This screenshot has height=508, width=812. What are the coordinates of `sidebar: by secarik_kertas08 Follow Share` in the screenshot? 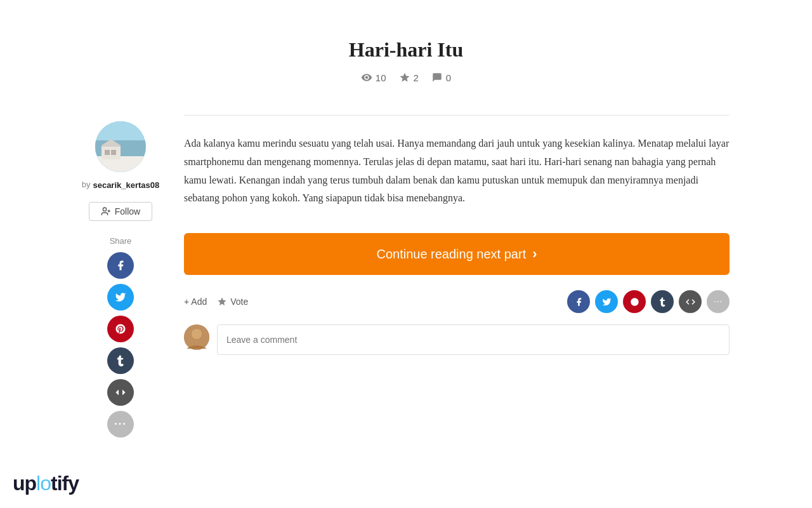 It's located at (121, 276).